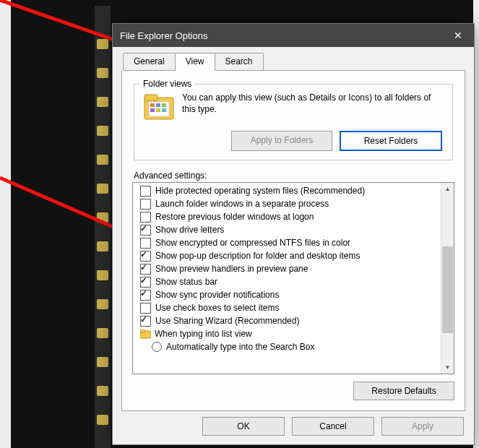 The height and width of the screenshot is (448, 479). I want to click on advanced-setting-item: Use check boxes to select items, so click(287, 308).